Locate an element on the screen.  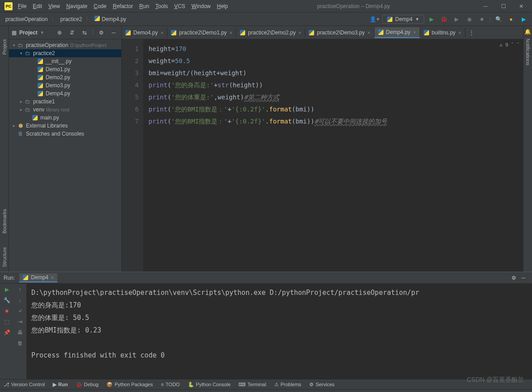
settings-icon: ⚙ is located at coordinates (101, 33).